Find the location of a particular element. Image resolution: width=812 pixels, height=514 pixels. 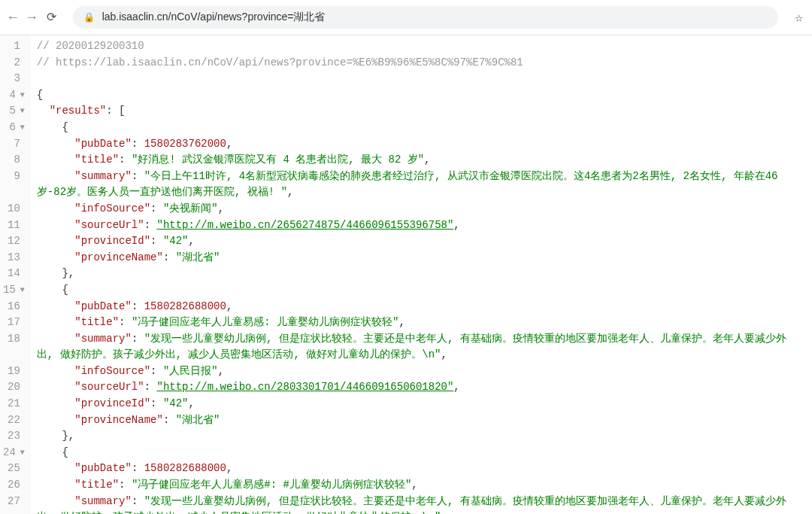

code-line is located at coordinates (421, 79).